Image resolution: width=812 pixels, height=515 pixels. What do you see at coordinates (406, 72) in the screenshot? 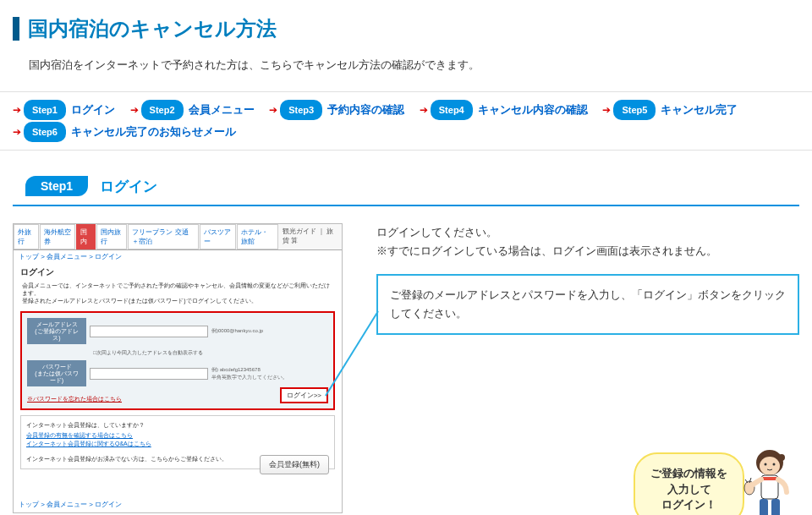
I see `page-subtitle: 国内宿泊をインターネットで予約された方は、こちらでキャンセル方法の確認ができます…` at bounding box center [406, 72].